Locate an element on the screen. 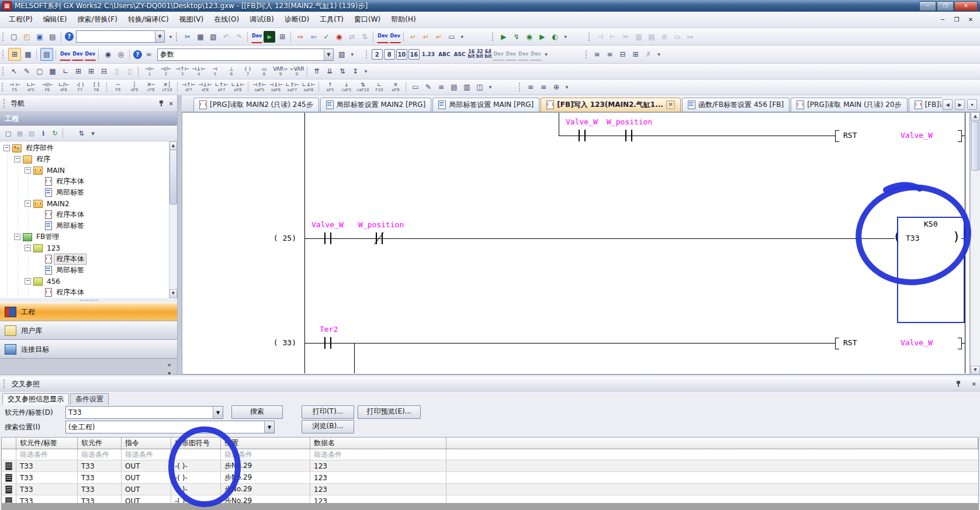 This screenshot has width=980, height=510. print-icon: ▤ is located at coordinates (53, 37).